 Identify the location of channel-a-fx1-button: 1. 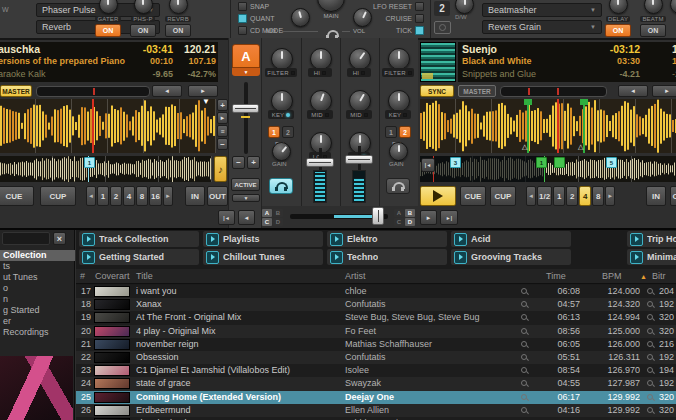
(274, 132).